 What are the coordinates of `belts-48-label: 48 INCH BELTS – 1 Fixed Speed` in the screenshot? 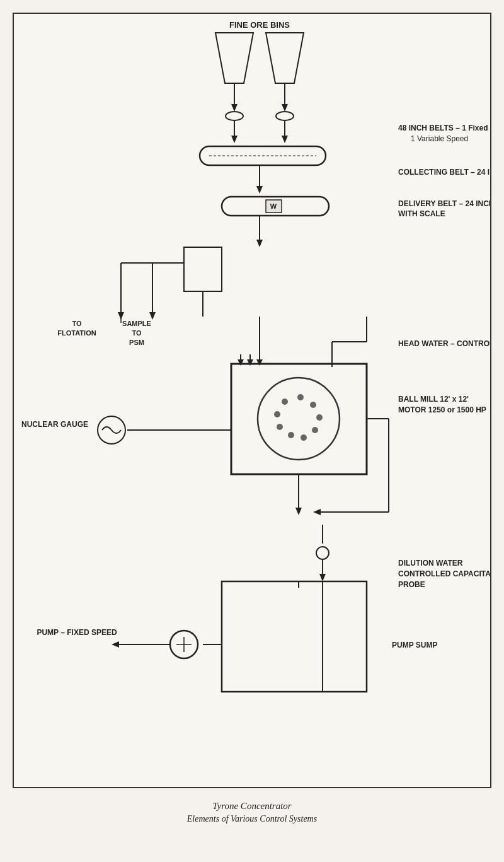 It's located at (445, 128).